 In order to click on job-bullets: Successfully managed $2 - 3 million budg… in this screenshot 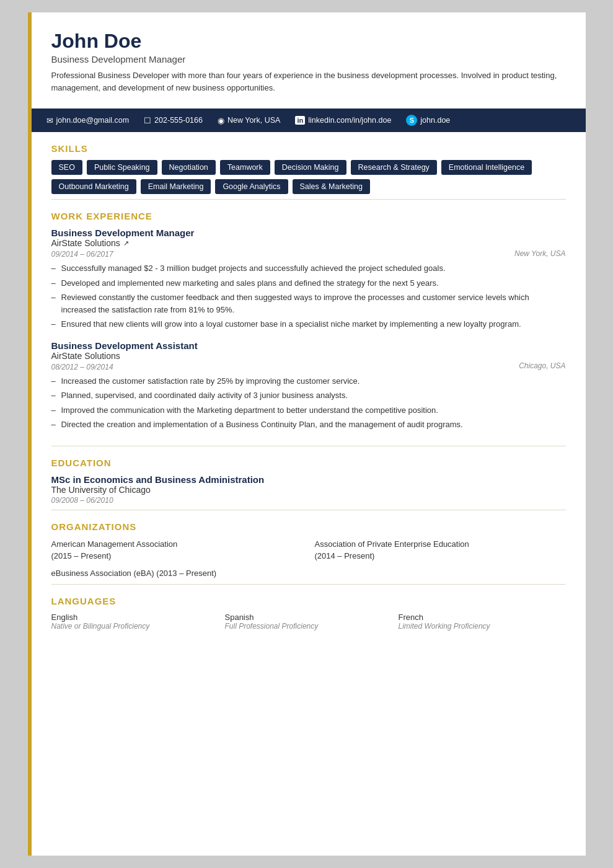, I will do `click(309, 296)`.